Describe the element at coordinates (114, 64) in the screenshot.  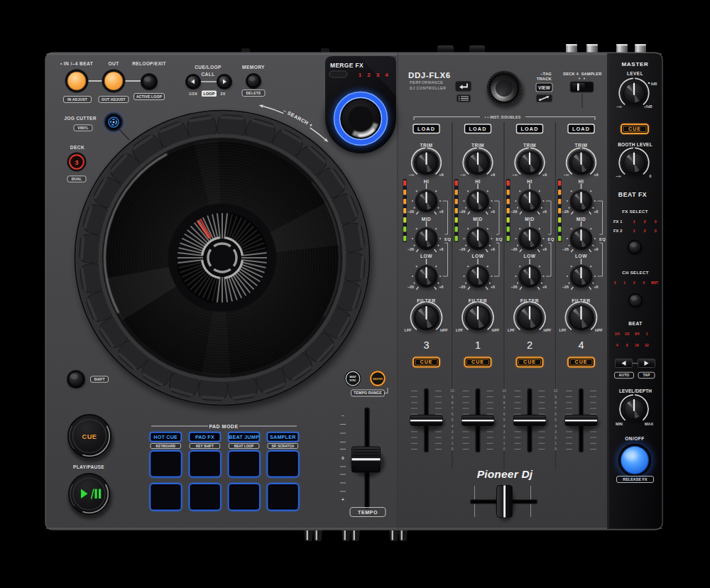
I see `svg-text: OUT` at that location.